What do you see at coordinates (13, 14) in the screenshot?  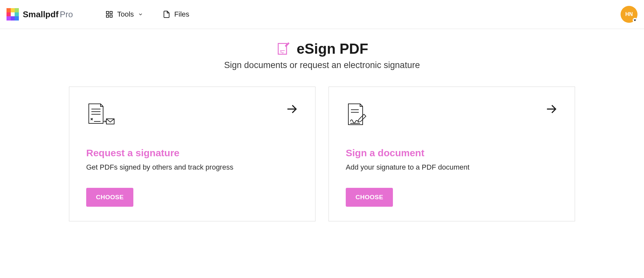 I see `smallpdf-logo-icon` at bounding box center [13, 14].